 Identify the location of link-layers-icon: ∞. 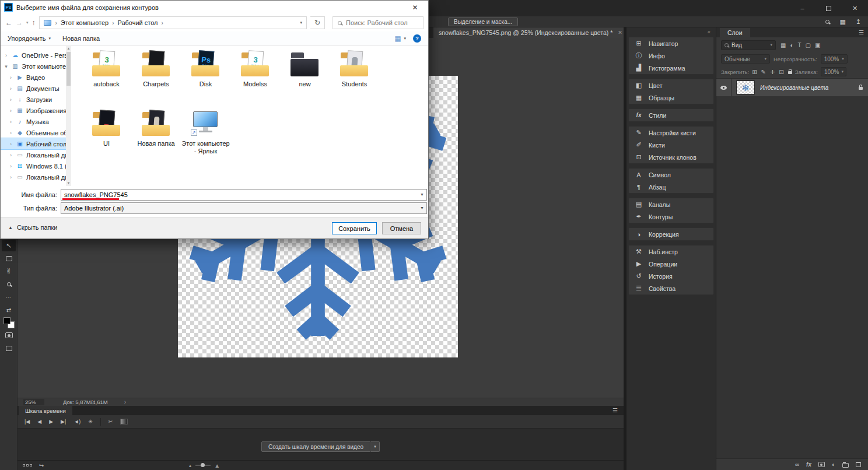
(797, 464).